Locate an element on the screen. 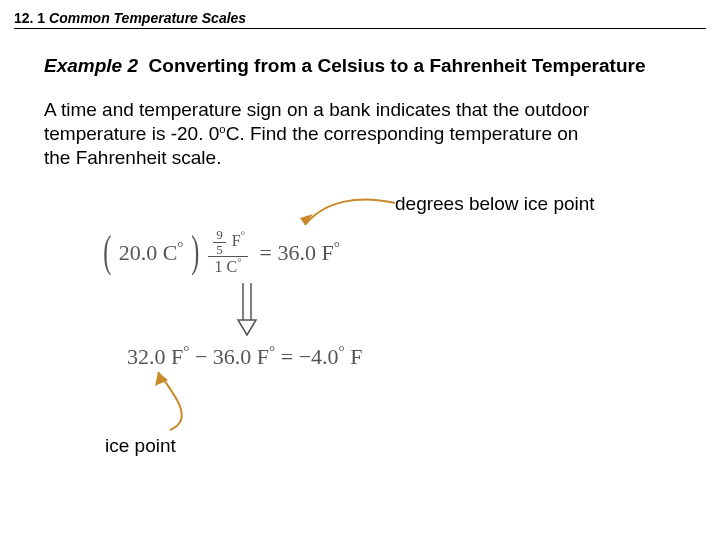 This screenshot has width=720, height=540. example-subtitle: Converting from a Celsius to a Fahrenhei… is located at coordinates (398, 66).